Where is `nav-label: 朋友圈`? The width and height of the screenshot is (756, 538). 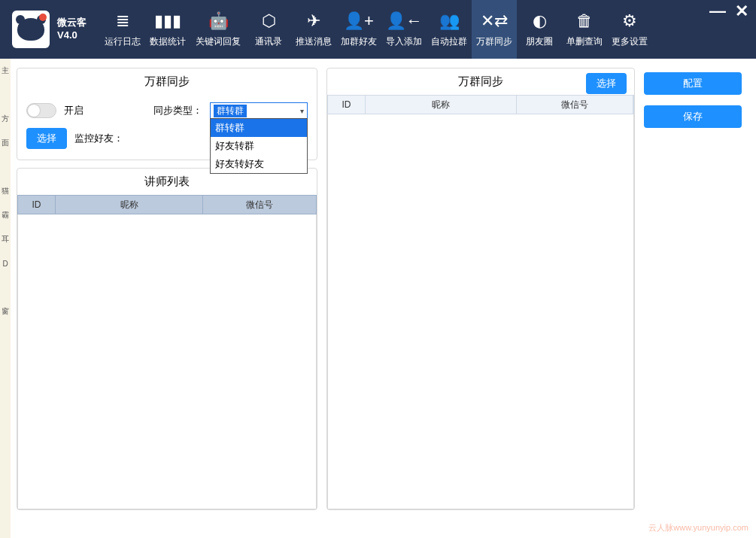 nav-label: 朋友圈 is located at coordinates (539, 42).